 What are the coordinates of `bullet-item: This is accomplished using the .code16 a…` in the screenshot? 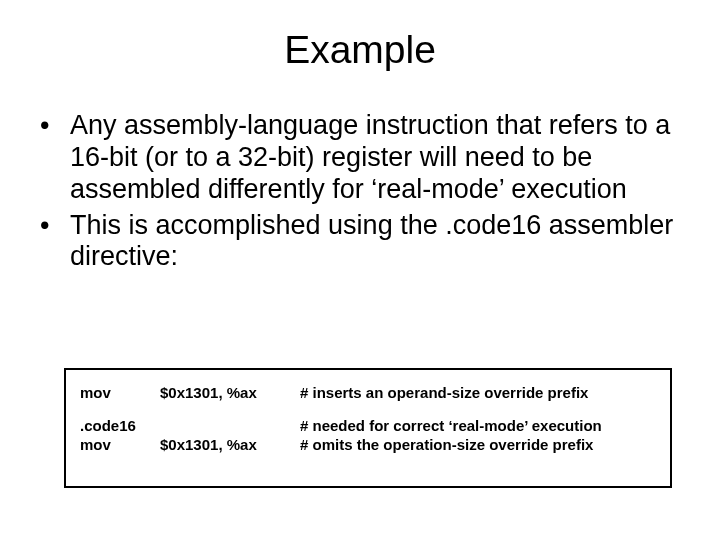 It's located at (360, 242).